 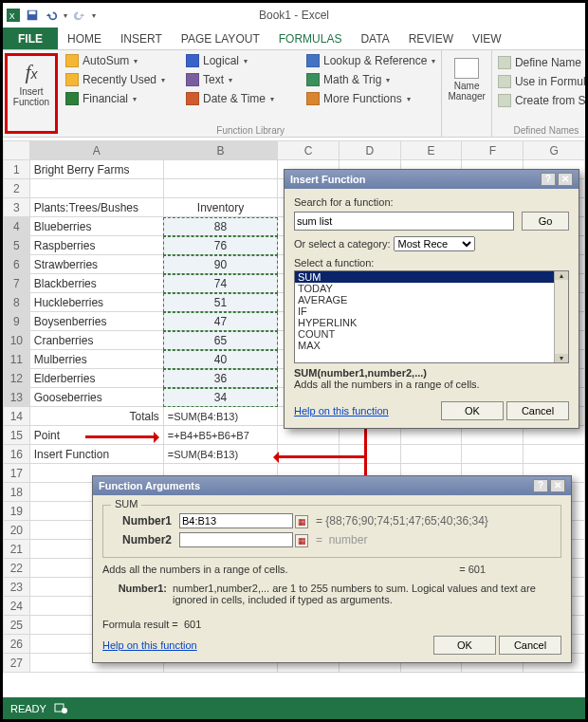 I want to click on row-header-3: 3, so click(x=17, y=208).